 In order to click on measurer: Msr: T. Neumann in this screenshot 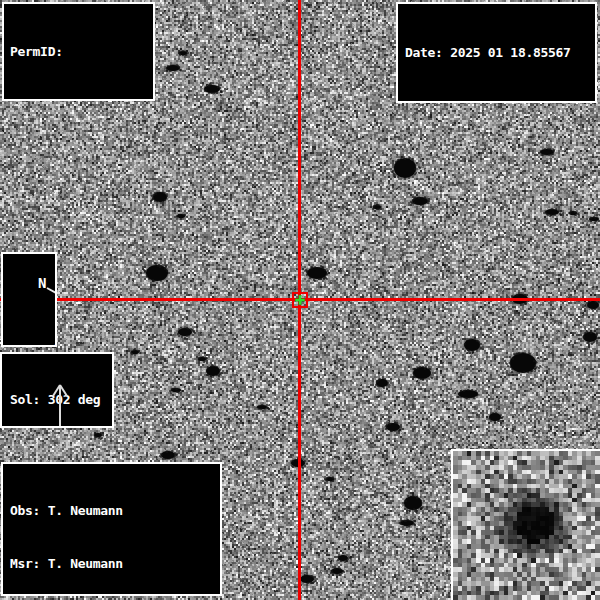, I will do `click(112, 564)`.